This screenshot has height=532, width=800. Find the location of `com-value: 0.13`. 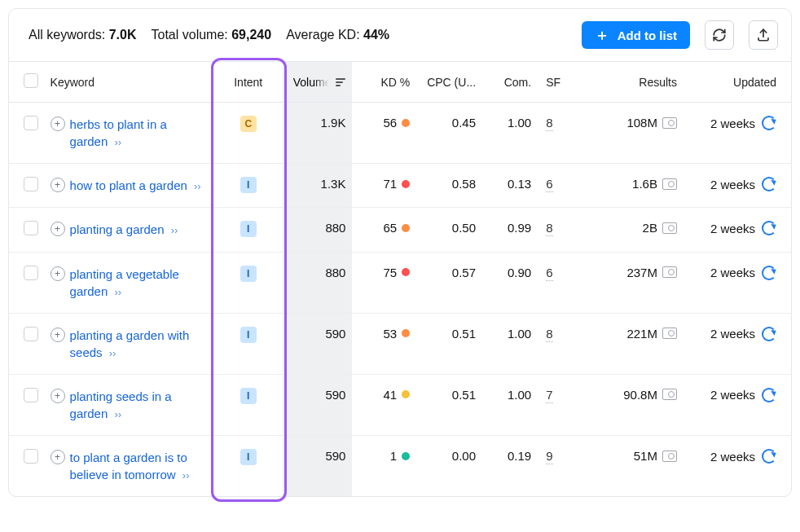

com-value: 0.13 is located at coordinates (510, 186).